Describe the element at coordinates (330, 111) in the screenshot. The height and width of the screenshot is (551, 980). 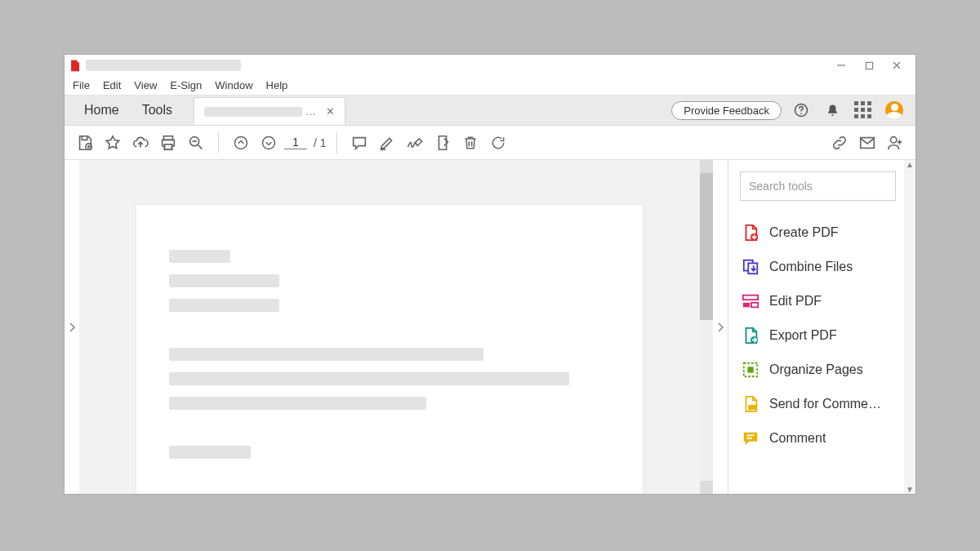
I see `document-tab-close-button: ✕` at that location.